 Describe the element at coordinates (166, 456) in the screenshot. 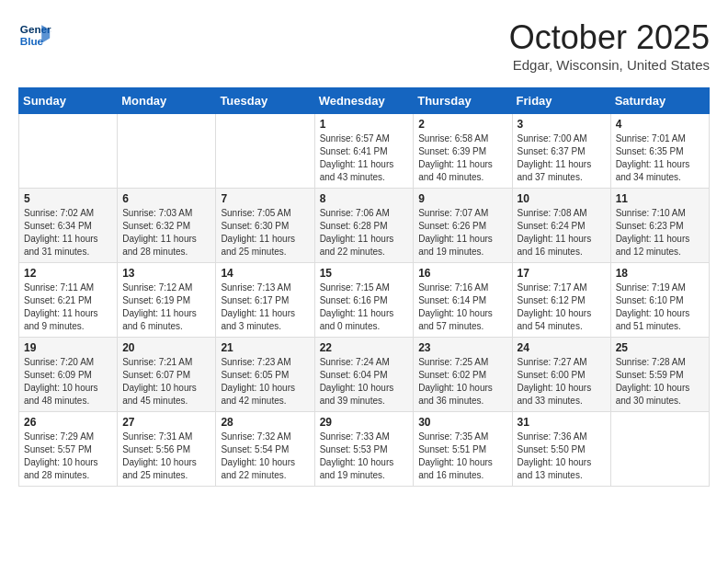

I see `day-info: Sunrise: 7:31 AM Sunset: 5:56 PM Dayligh…` at that location.